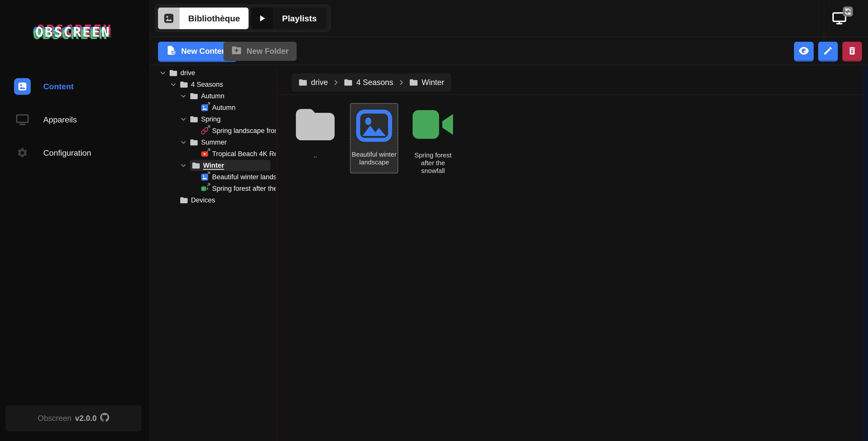 The image size is (868, 441). I want to click on tree-resize-handle, so click(277, 253).